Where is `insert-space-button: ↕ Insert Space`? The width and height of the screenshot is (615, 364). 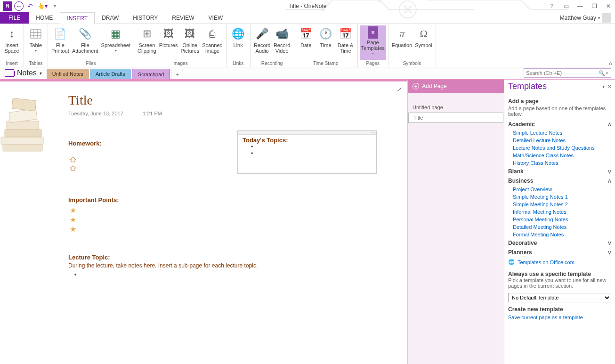
insert-space-button: ↕ Insert Space is located at coordinates (12, 42).